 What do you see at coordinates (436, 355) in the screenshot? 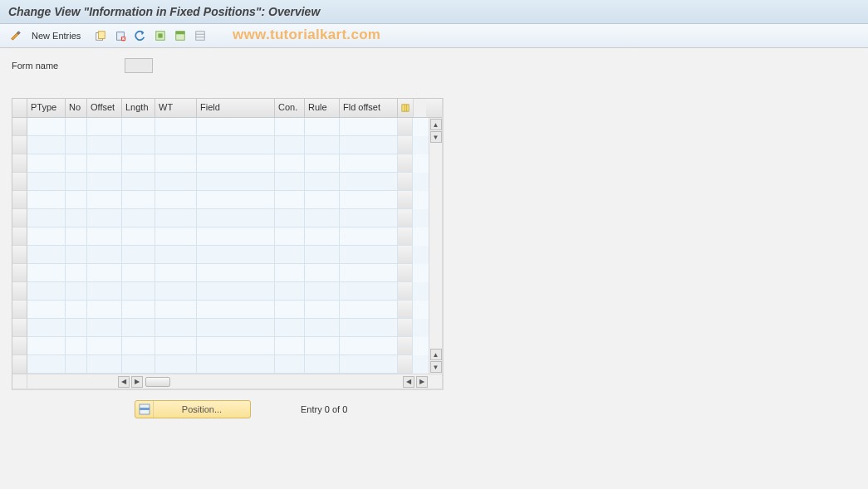
I see `scroll-up-step-button: ▲` at bounding box center [436, 355].